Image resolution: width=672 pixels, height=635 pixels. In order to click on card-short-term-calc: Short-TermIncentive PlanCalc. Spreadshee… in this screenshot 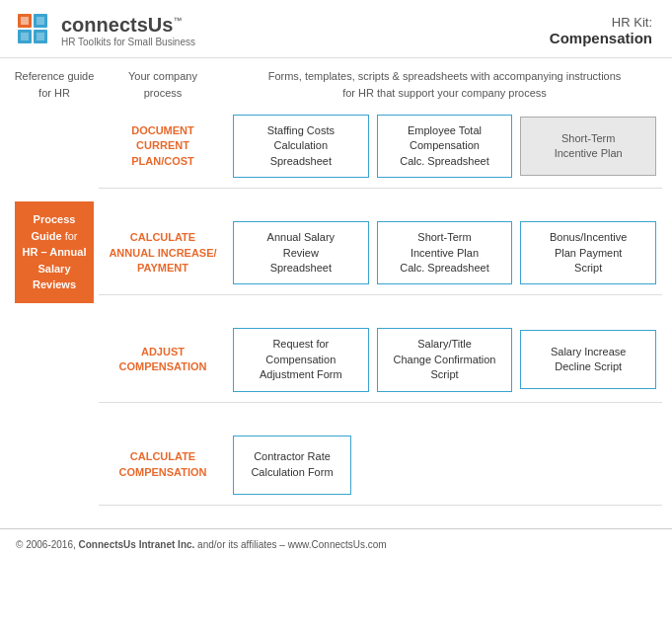, I will do `click(445, 253)`.